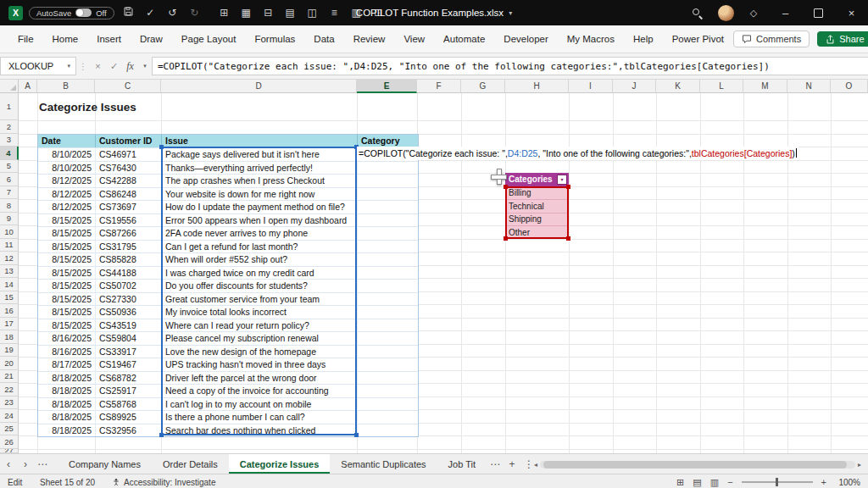 Image resolution: width=868 pixels, height=488 pixels. What do you see at coordinates (439, 86) in the screenshot?
I see `column-header-f: F` at bounding box center [439, 86].